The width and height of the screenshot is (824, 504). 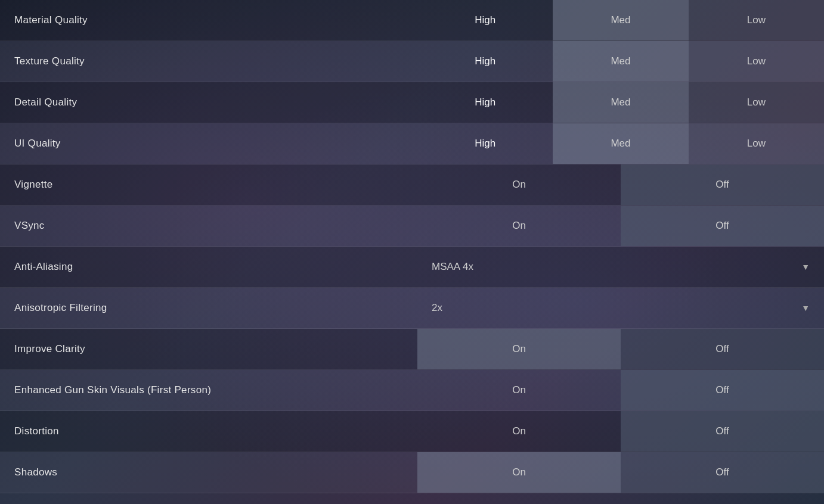 What do you see at coordinates (621, 390) in the screenshot?
I see `toggle-options-enhanced-gun-skin: OnOff` at bounding box center [621, 390].